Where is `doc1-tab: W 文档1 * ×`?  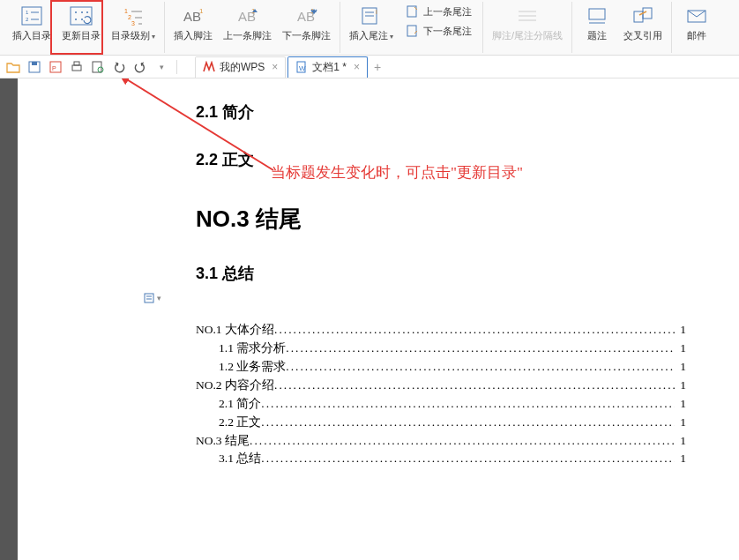 doc1-tab: W 文档1 * × is located at coordinates (328, 67).